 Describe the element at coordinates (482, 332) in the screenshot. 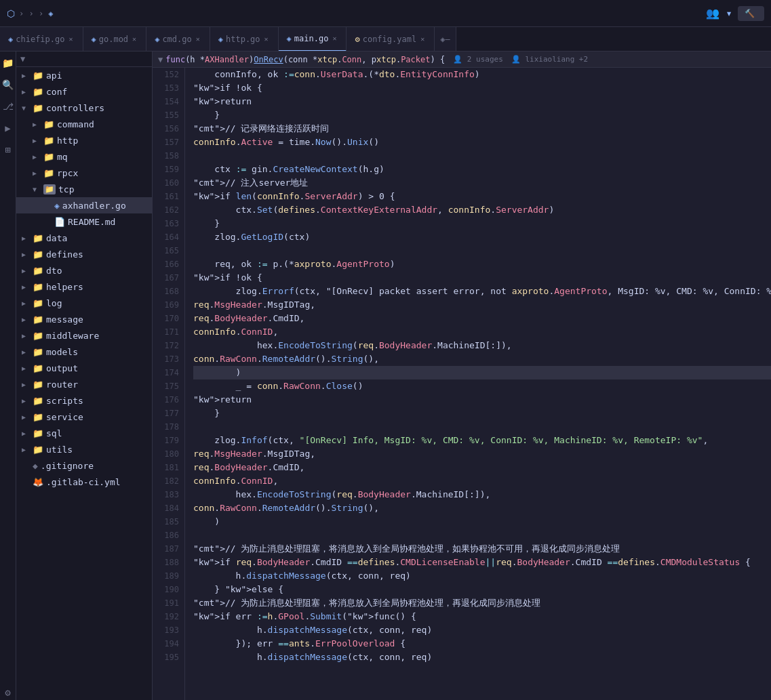

I see `code-line: connInfo.ConnID,` at that location.